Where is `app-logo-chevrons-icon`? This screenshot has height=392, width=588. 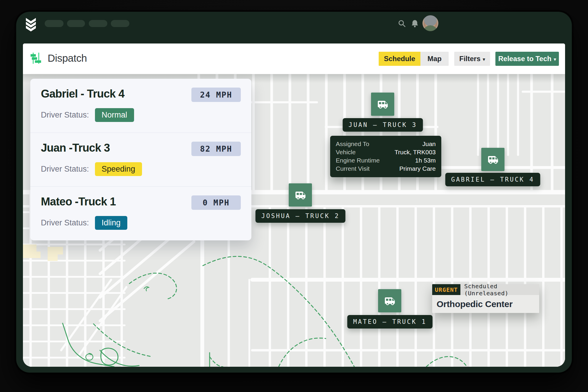
app-logo-chevrons-icon is located at coordinates (31, 25).